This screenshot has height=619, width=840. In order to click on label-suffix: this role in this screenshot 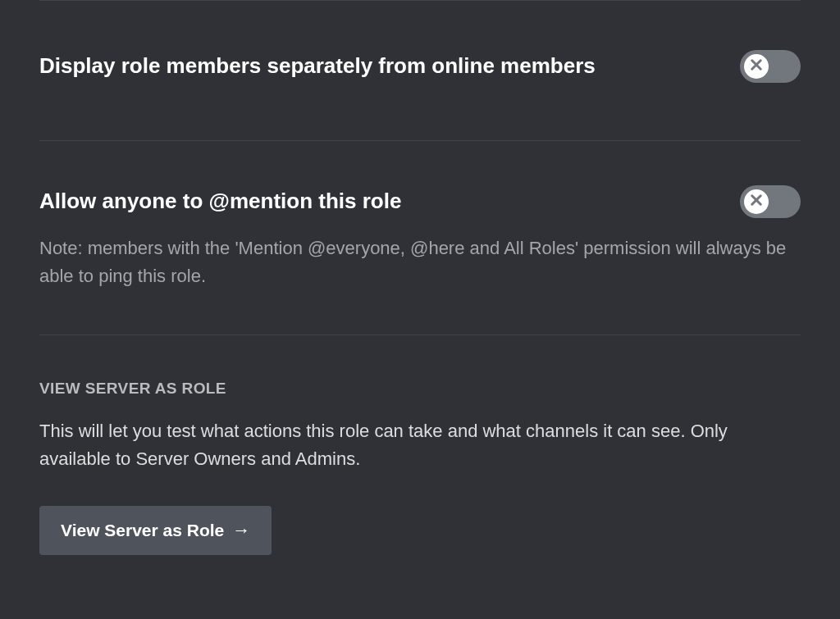, I will do `click(357, 201)`.